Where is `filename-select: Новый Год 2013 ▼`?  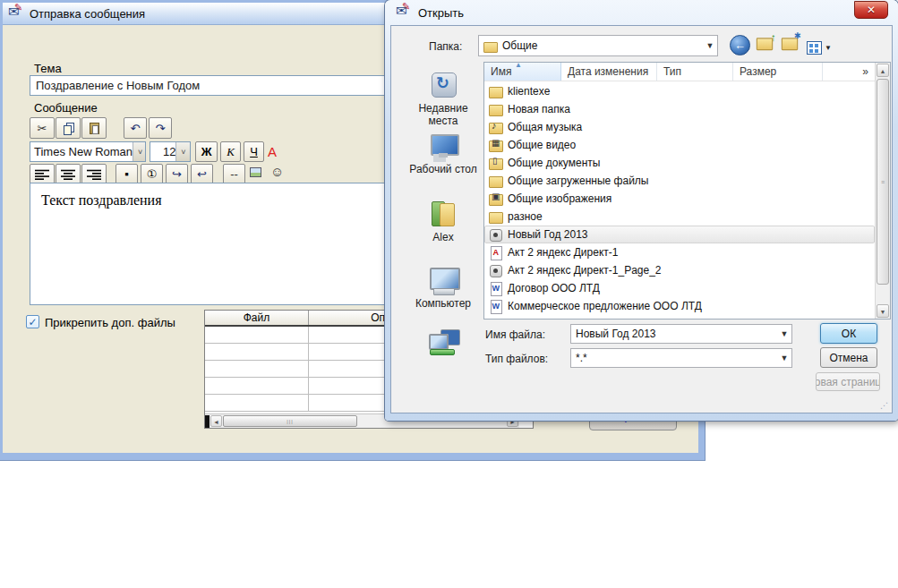
filename-select: Новый Год 2013 ▼ is located at coordinates (681, 334).